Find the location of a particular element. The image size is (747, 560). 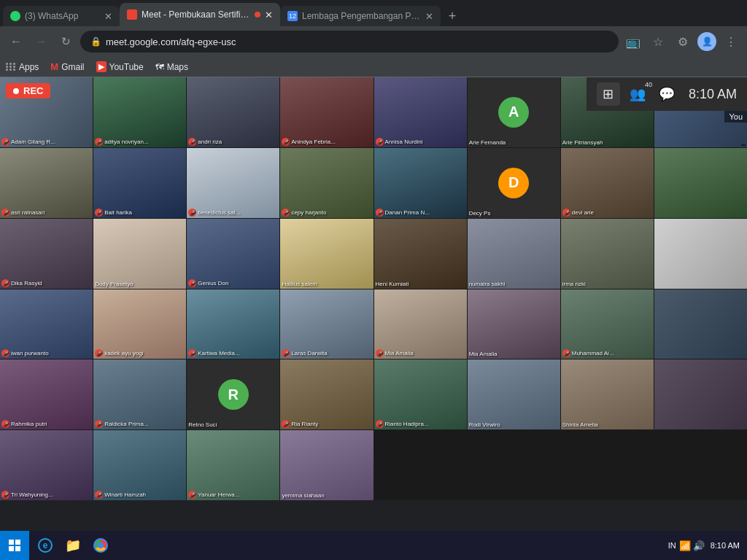

lock-icon: 🔒 is located at coordinates (96, 42).